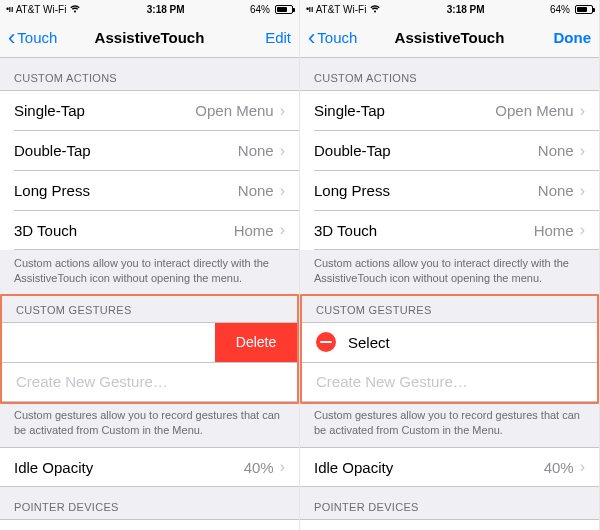  I want to click on navbar: ‹ Touch AssistiveTouch Done, so click(450, 38).